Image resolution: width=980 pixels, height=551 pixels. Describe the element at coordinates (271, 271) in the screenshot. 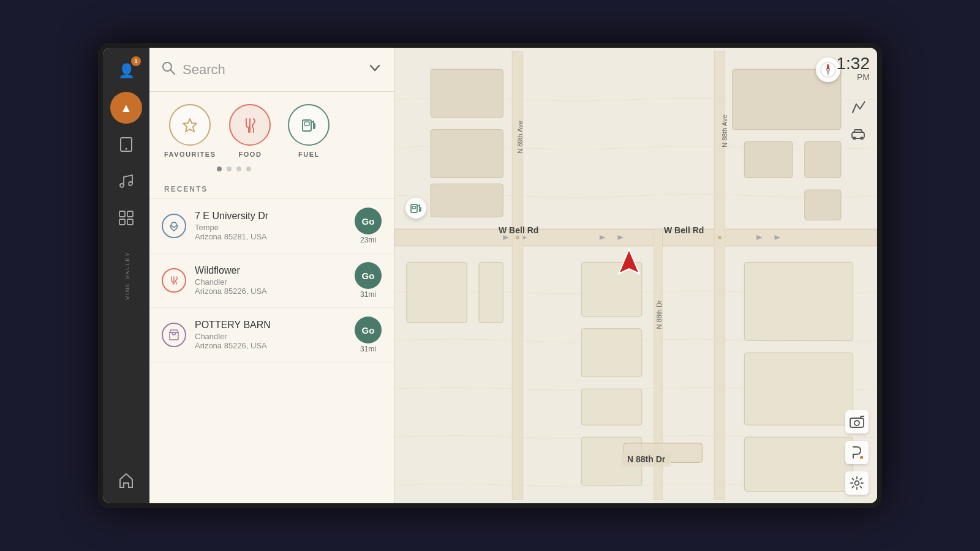

I see `place-name-1: Wildflower` at that location.